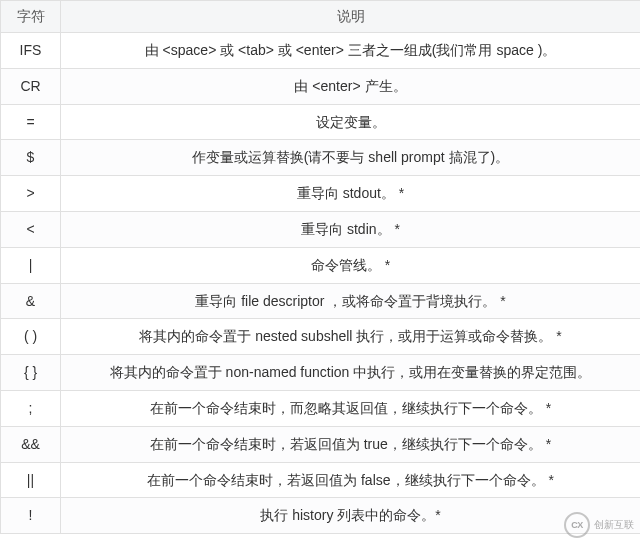 This screenshot has width=640, height=542. Describe the element at coordinates (31, 516) in the screenshot. I see `cell-sym: !` at that location.